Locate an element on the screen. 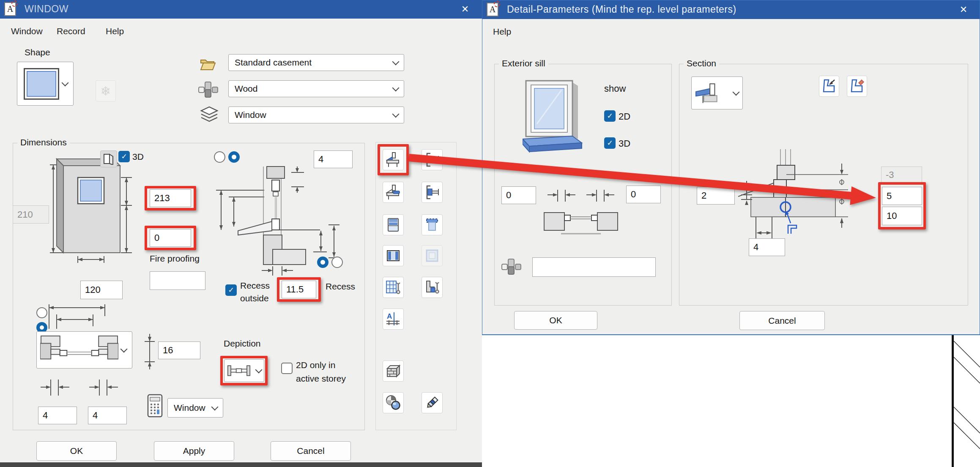  dist-top-field: 5 is located at coordinates (902, 196).